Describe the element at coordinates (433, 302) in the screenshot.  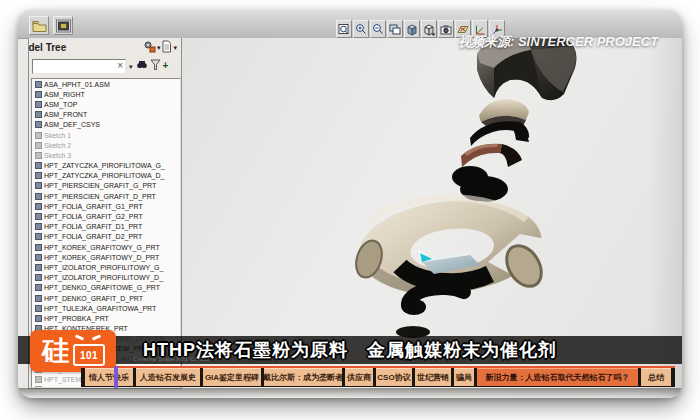
I see `graphite-ring-lower` at that location.